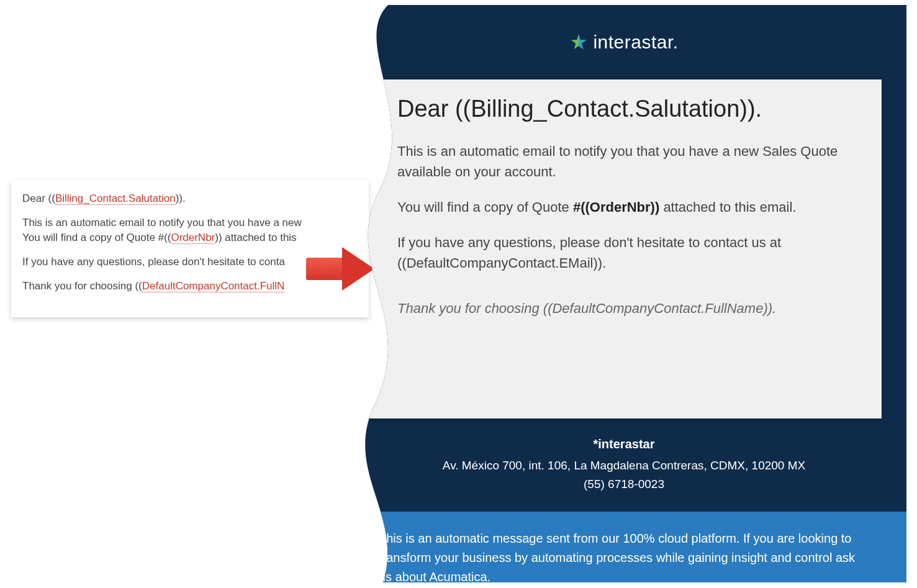  I want to click on footer-disclaimer: This is an automatic message sent from o…, so click(624, 547).